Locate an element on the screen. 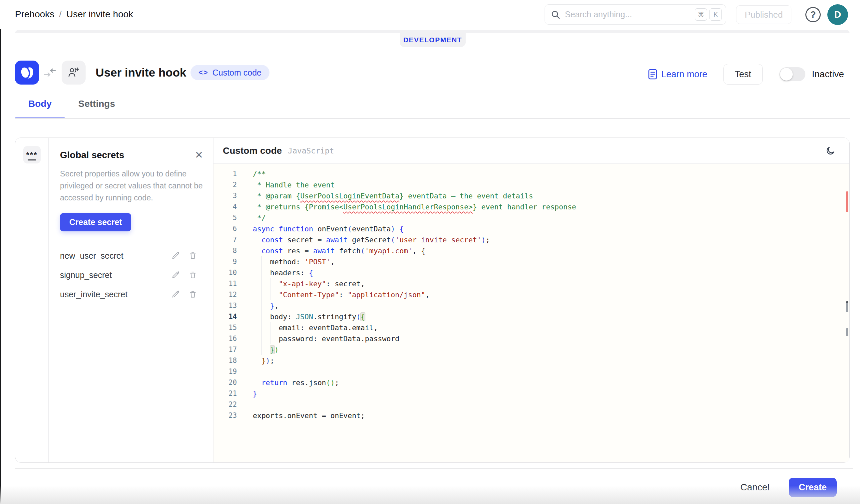  learn-more-link: Learn more is located at coordinates (678, 74).